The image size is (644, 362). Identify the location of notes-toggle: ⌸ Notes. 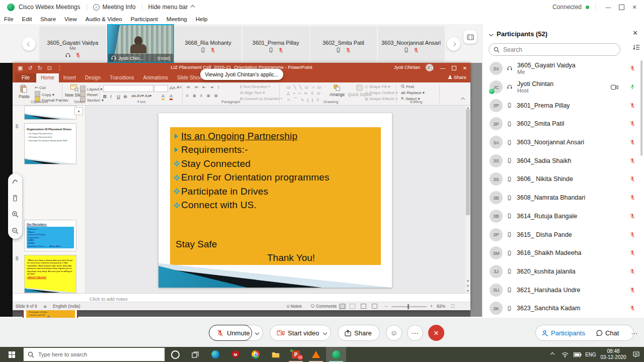
(294, 307).